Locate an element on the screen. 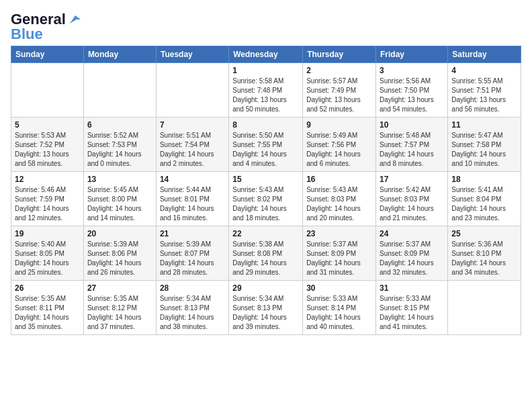  calendar-cell: 2Sunrise: 5:57 AM Sunset: 7:49 PM Daylig… is located at coordinates (340, 90).